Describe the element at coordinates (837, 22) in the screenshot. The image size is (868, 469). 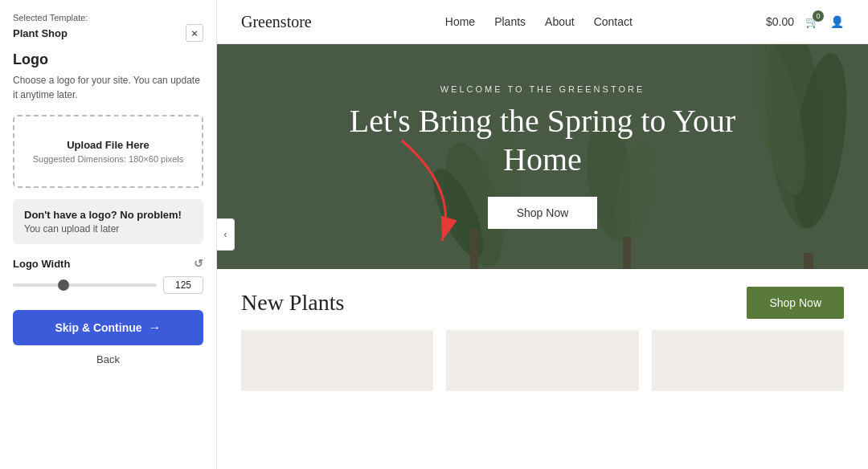
I see `user-icon: 👤` at that location.